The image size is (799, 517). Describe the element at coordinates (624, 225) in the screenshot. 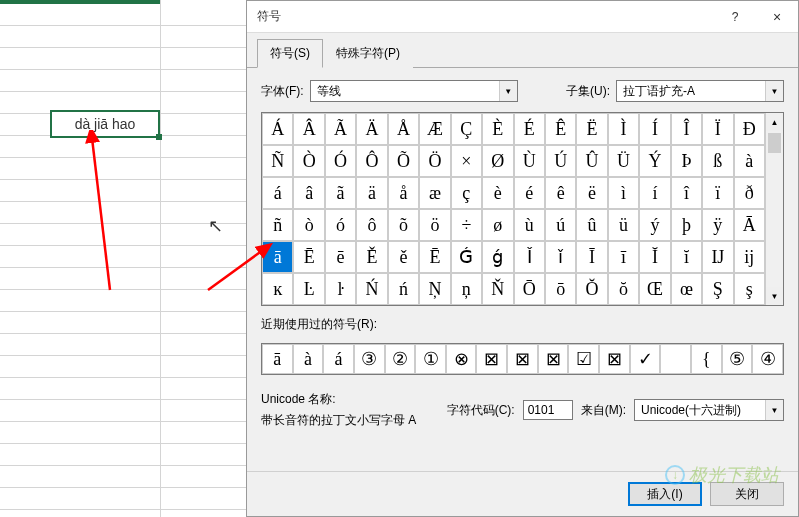

I see `char-cell: ü` at that location.